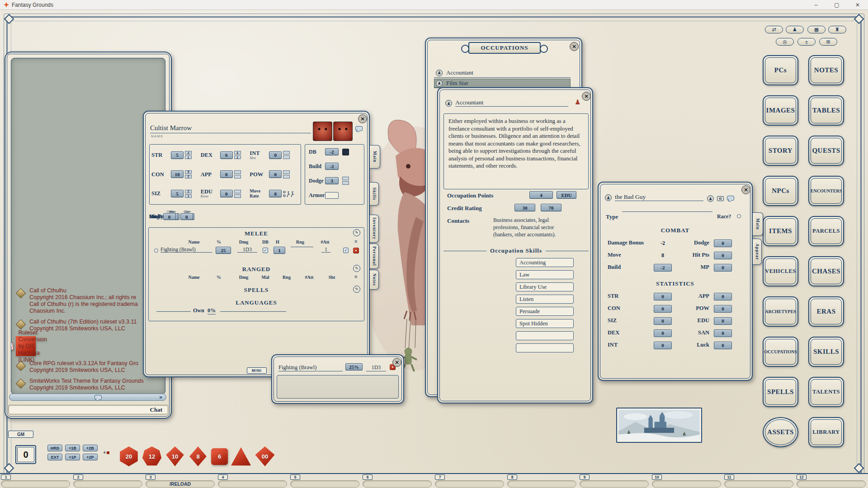 This screenshot has height=488, width=868. What do you see at coordinates (265, 250) in the screenshot?
I see `weapon-db-checkbox` at bounding box center [265, 250].